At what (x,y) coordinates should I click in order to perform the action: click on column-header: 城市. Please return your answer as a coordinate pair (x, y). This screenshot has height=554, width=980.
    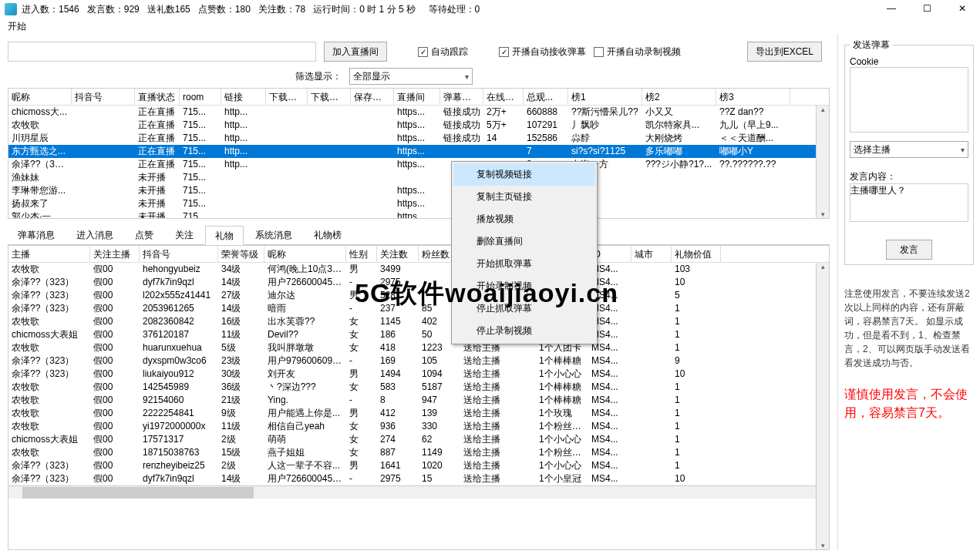
    Looking at the image, I should click on (652, 254).